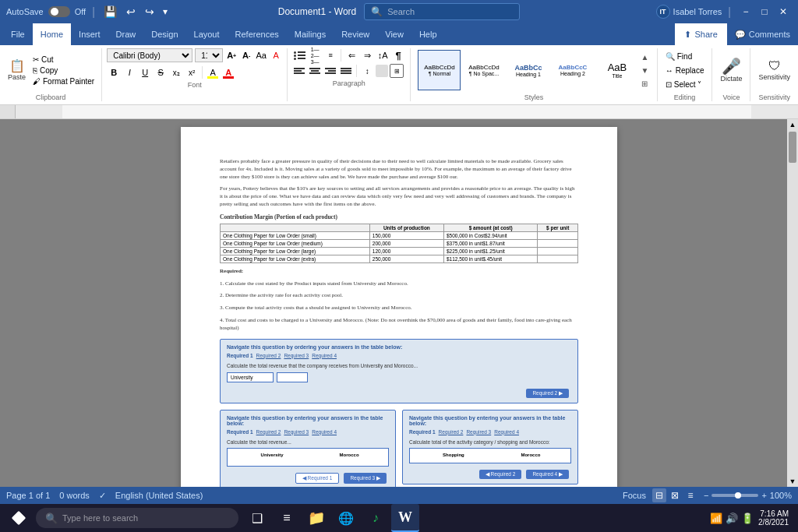 The width and height of the screenshot is (798, 532). What do you see at coordinates (355, 34) in the screenshot?
I see `tab-review: Review` at bounding box center [355, 34].